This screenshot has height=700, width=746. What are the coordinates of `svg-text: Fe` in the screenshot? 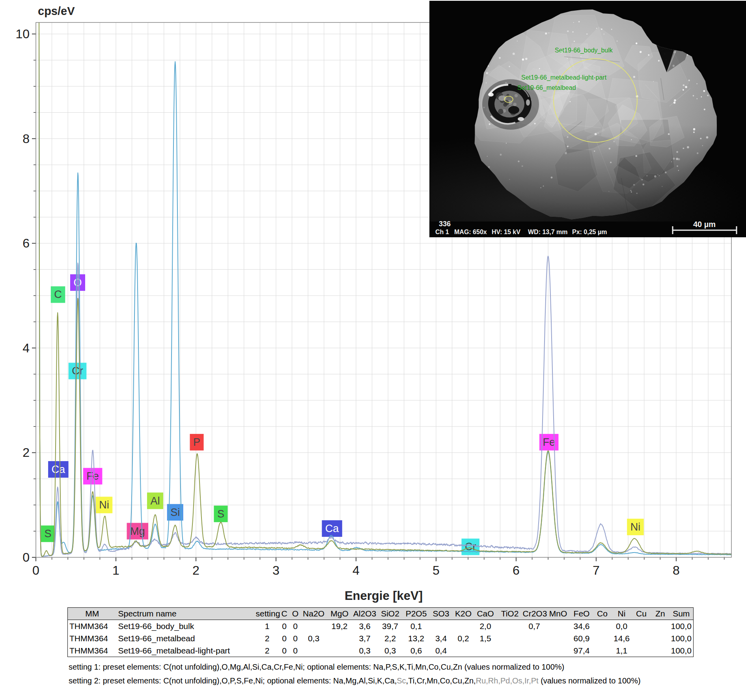 It's located at (549, 442).